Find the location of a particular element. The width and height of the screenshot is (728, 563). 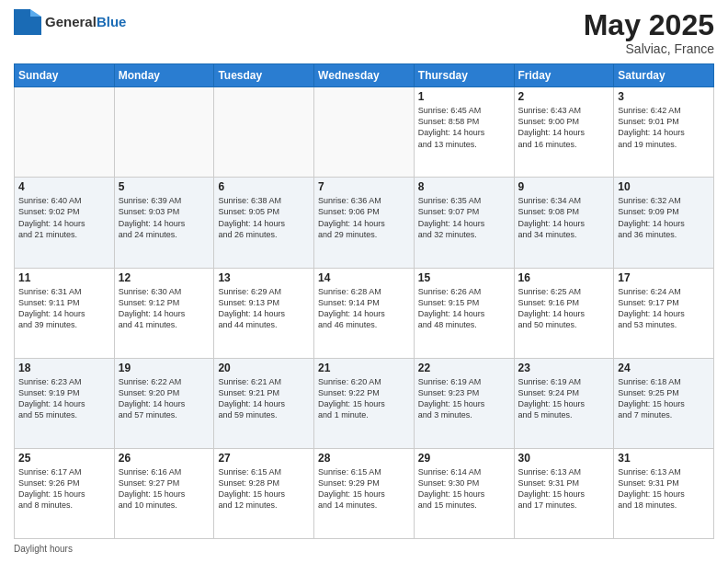

day-number: 2 is located at coordinates (564, 97).